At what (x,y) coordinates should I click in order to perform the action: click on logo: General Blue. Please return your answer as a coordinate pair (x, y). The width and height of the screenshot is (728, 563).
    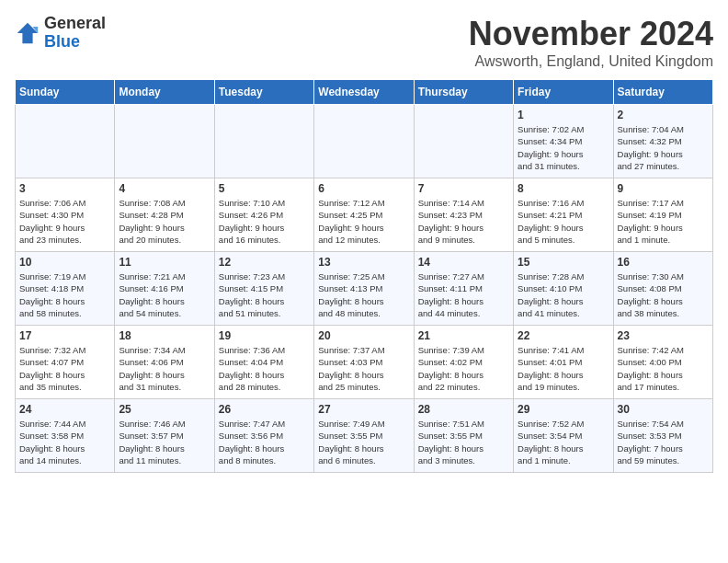
    Looking at the image, I should click on (61, 33).